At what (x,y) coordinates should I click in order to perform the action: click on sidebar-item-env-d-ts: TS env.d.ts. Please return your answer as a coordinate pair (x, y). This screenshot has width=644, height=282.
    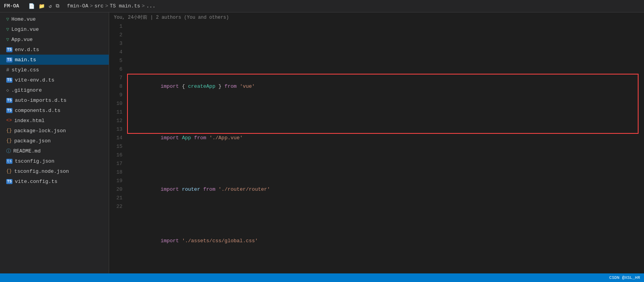
    Looking at the image, I should click on (55, 50).